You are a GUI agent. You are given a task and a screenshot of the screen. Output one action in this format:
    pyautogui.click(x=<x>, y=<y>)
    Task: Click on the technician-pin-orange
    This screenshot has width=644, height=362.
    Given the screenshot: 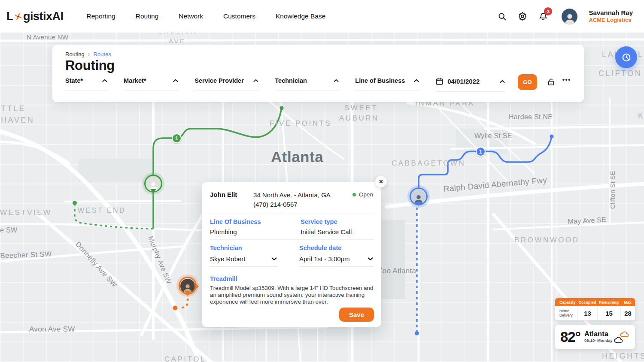 What is the action you would take?
    pyautogui.click(x=188, y=286)
    